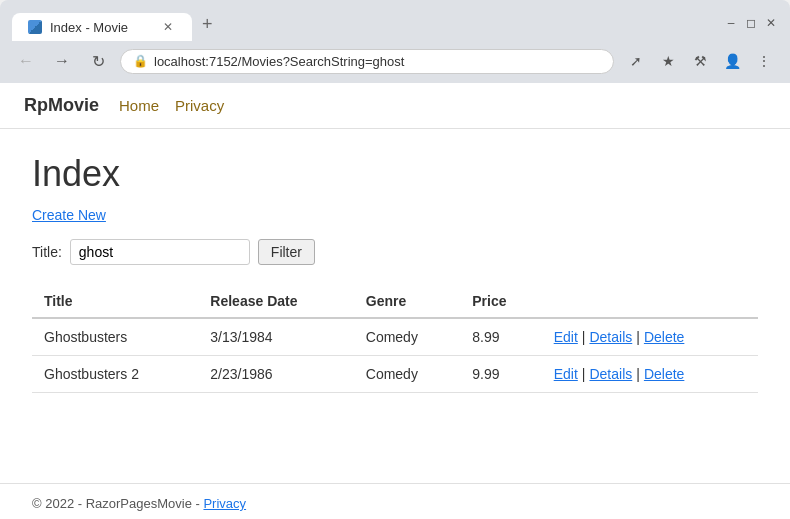 This screenshot has height=519, width=790. What do you see at coordinates (172, 106) in the screenshot?
I see `nav-links: Home Privacy` at bounding box center [172, 106].